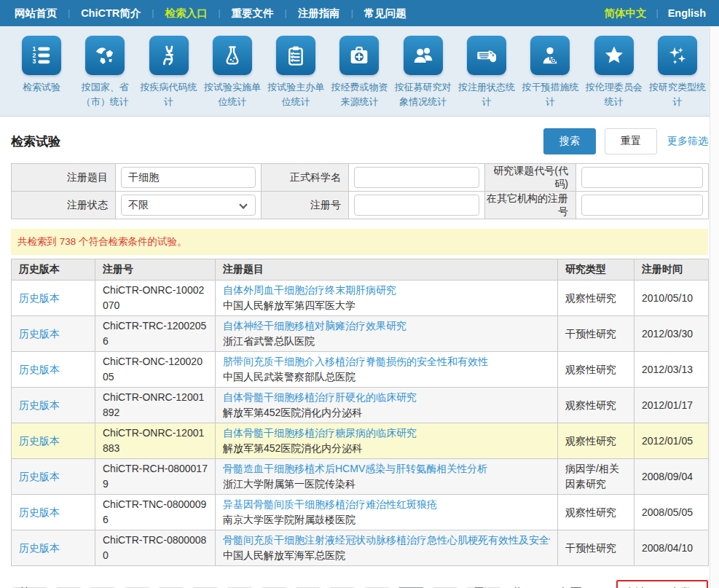 The image size is (719, 588). Describe the element at coordinates (417, 178) in the screenshot. I see `scientific-name-input` at that location.